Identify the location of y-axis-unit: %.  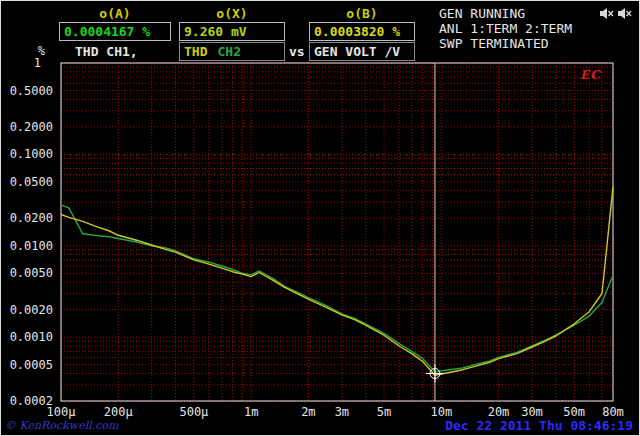
(42, 51).